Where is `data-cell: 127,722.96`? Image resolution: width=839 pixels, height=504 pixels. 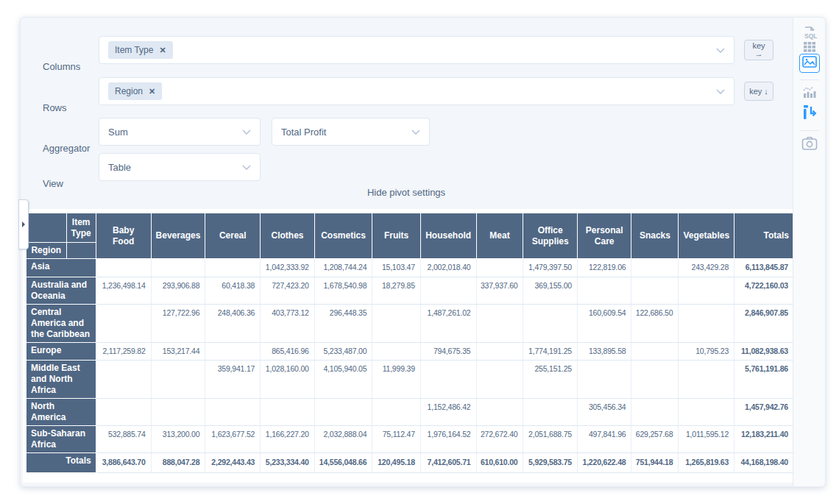
data-cell: 127,722.96 is located at coordinates (178, 323).